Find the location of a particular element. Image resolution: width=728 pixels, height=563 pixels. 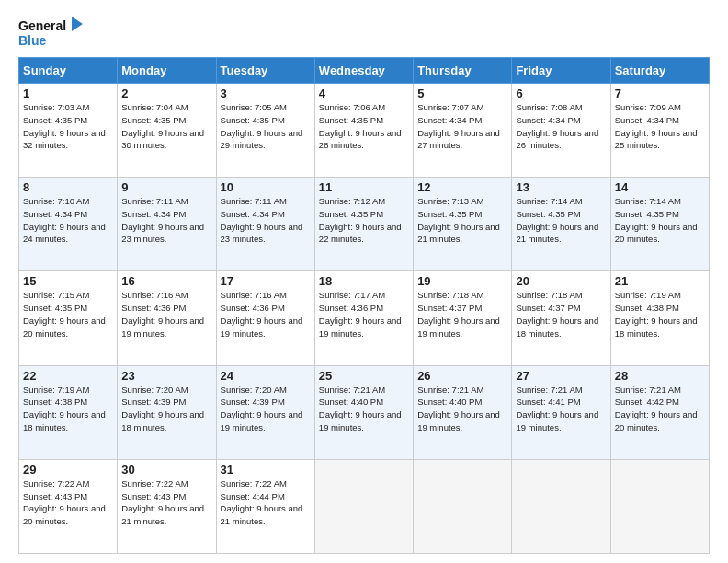

calendar-cell: 3 Sunrise: 7:05 AM Sunset: 4:35 PM Dayli… is located at coordinates (265, 131).